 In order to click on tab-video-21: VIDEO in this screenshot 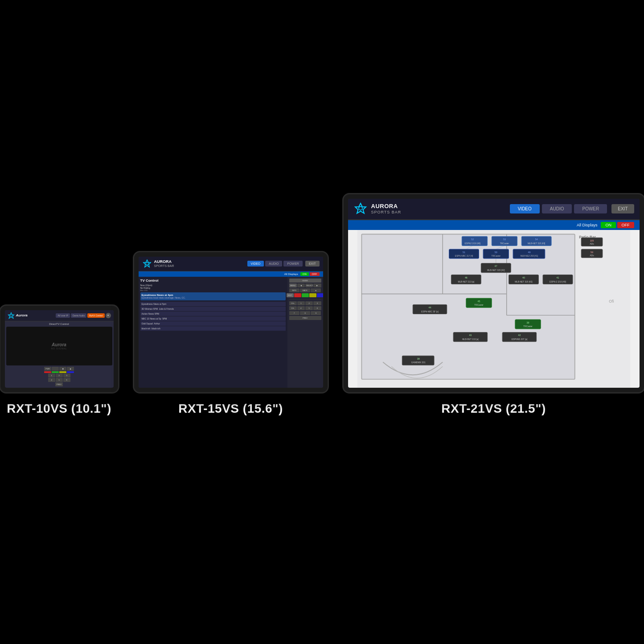, I will do `click(525, 209)`.